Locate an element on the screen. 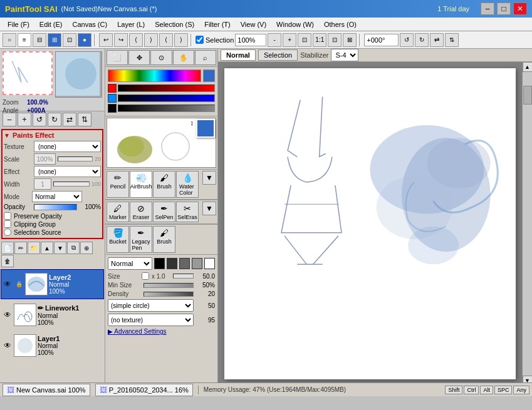 The image size is (532, 410). scale-input is located at coordinates (45, 159).